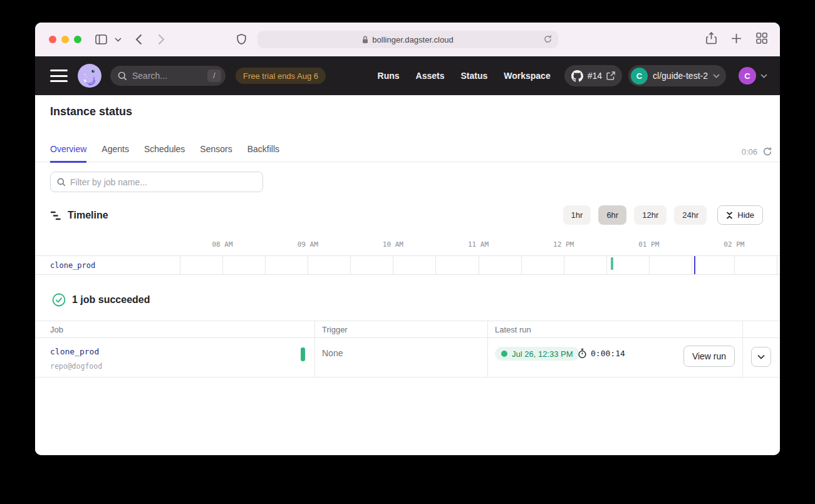  What do you see at coordinates (78, 39) in the screenshot?
I see `zoom-window-button` at bounding box center [78, 39].